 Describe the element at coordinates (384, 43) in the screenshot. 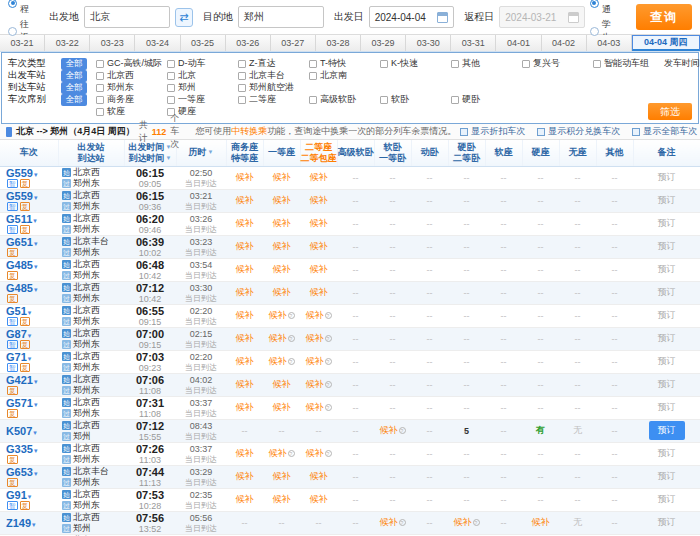

I see `date-tab: 03-29` at that location.